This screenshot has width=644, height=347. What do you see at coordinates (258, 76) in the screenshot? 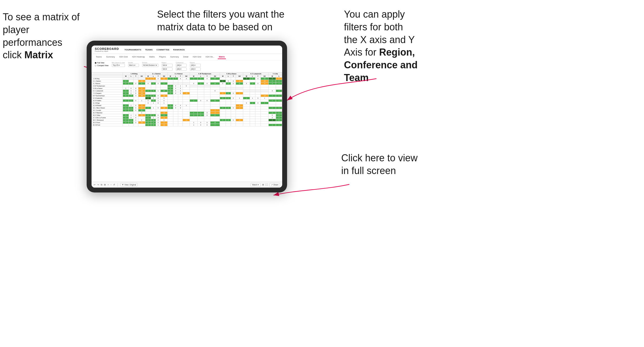
I see `th-t6: T` at bounding box center [258, 76].